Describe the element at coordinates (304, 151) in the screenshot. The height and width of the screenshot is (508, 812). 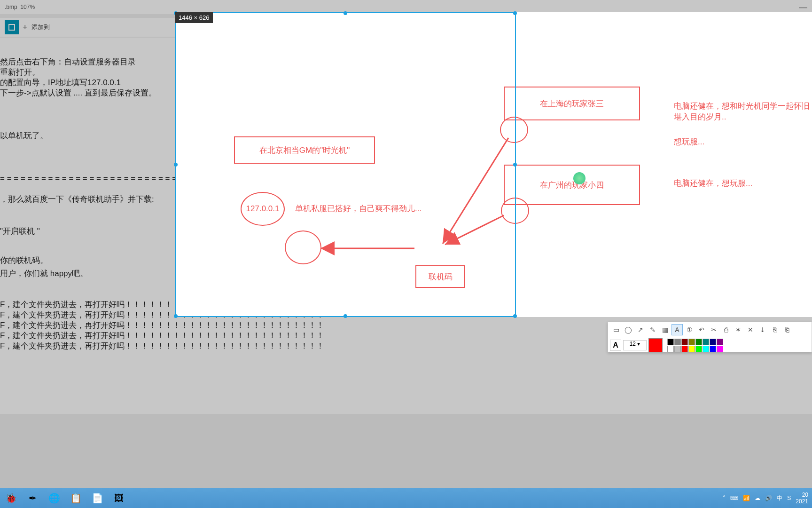
I see `box-beijing-label: 在北京相当GM的"时光机"` at that location.